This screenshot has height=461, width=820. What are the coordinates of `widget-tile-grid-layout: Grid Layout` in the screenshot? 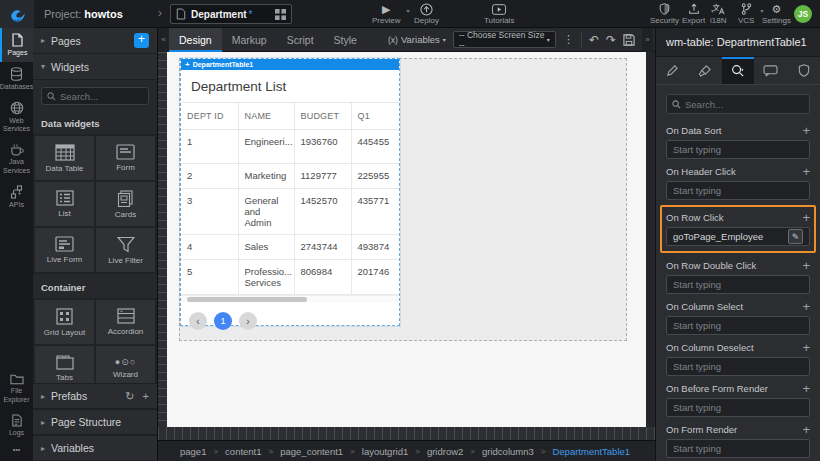 It's located at (64, 322).